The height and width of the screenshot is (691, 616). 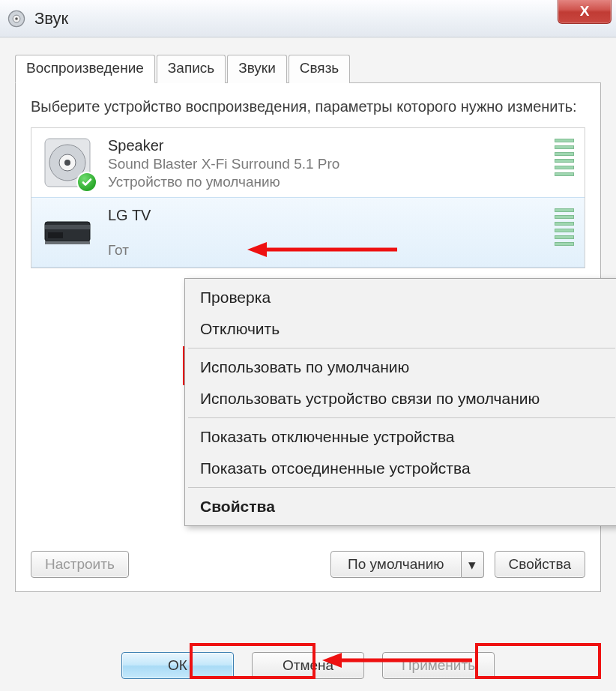 I want to click on chevron-down-icon: ▾, so click(x=472, y=565).